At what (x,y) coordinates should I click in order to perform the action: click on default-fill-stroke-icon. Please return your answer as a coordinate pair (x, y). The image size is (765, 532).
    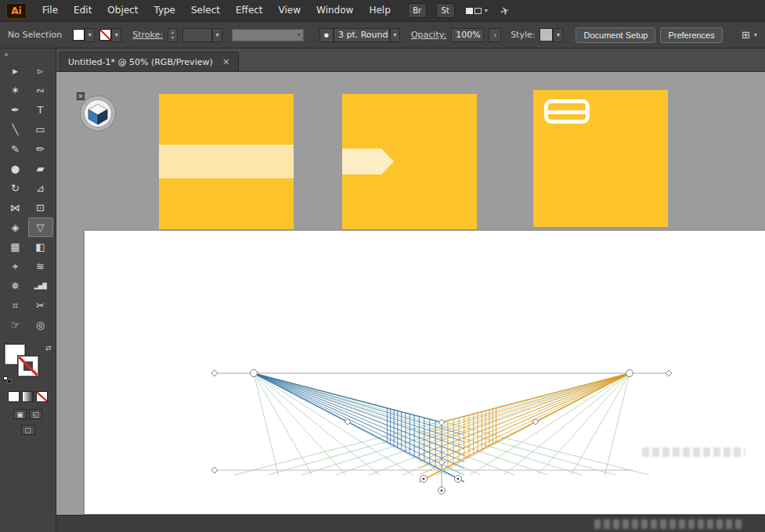
    Looking at the image, I should click on (8, 380).